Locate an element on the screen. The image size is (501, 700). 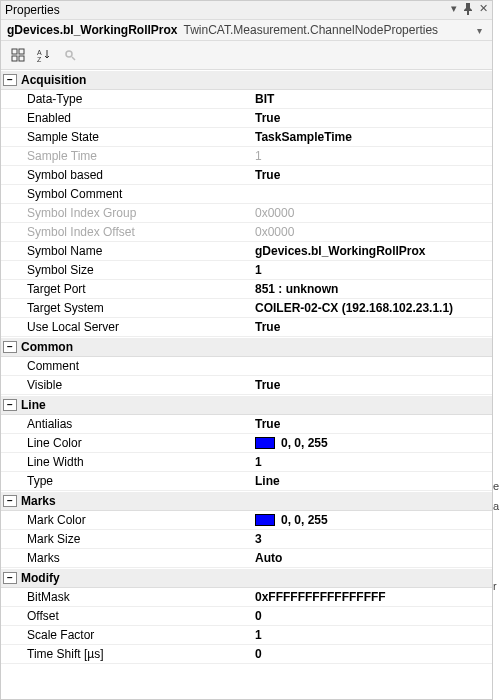
property-row: BitMask0xFFFFFFFFFFFFFFFF is located at coordinates (246, 598).